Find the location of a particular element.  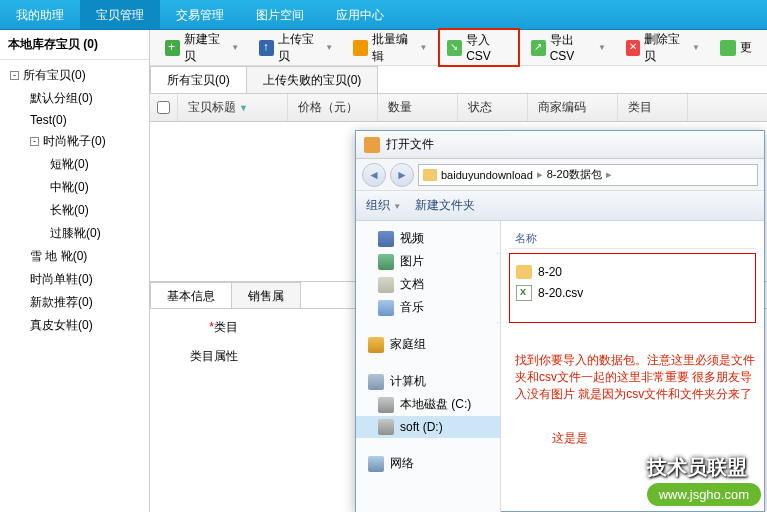

delete-icon is located at coordinates (634, 48).